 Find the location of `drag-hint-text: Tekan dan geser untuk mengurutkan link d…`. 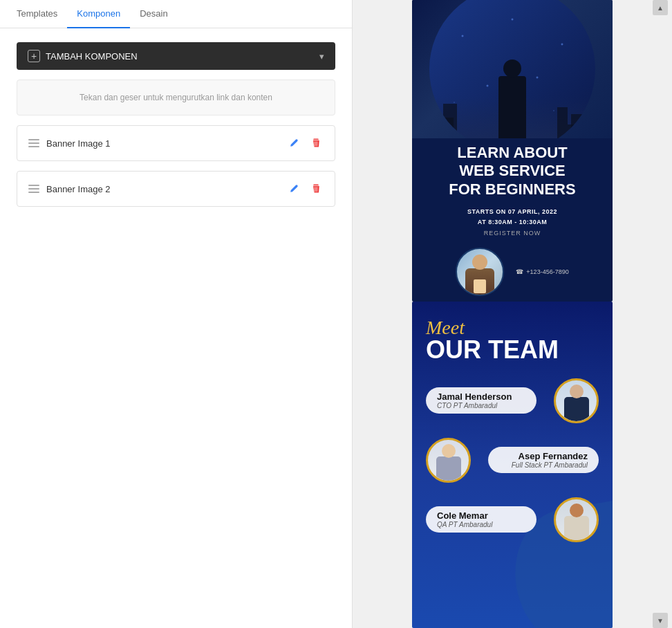

drag-hint-text: Tekan dan geser untuk mengurutkan link d… is located at coordinates (176, 98).